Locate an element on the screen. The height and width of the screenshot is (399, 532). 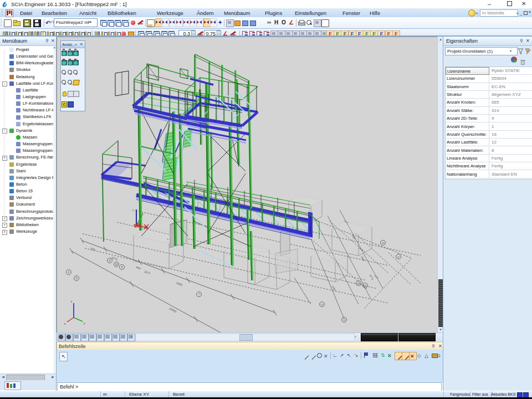
svg-text: 1060 is located at coordinates (334, 289).